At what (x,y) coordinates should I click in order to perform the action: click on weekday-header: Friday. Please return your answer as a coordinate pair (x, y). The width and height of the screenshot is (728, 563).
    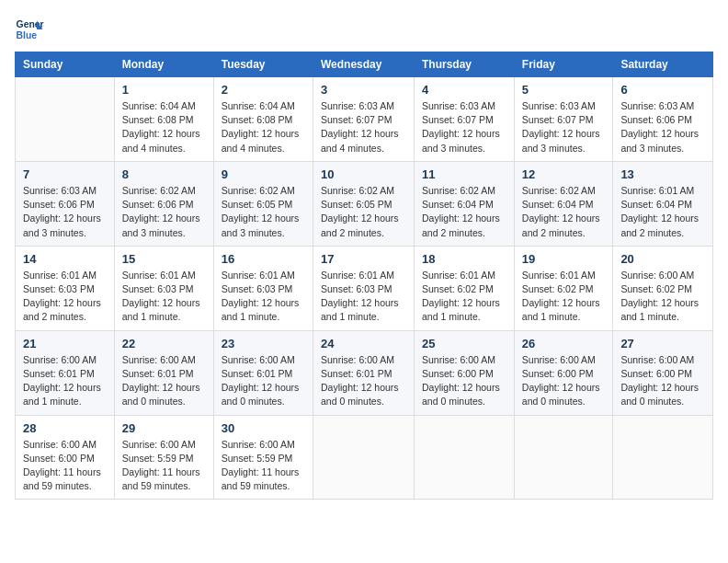
    Looking at the image, I should click on (563, 64).